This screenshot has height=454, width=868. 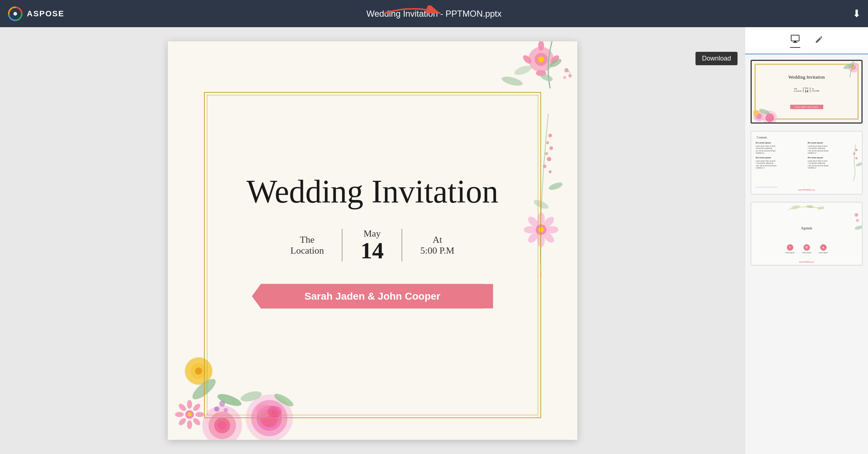 I want to click on thumb3-label-3: Lorem ipsum, so click(x=823, y=253).